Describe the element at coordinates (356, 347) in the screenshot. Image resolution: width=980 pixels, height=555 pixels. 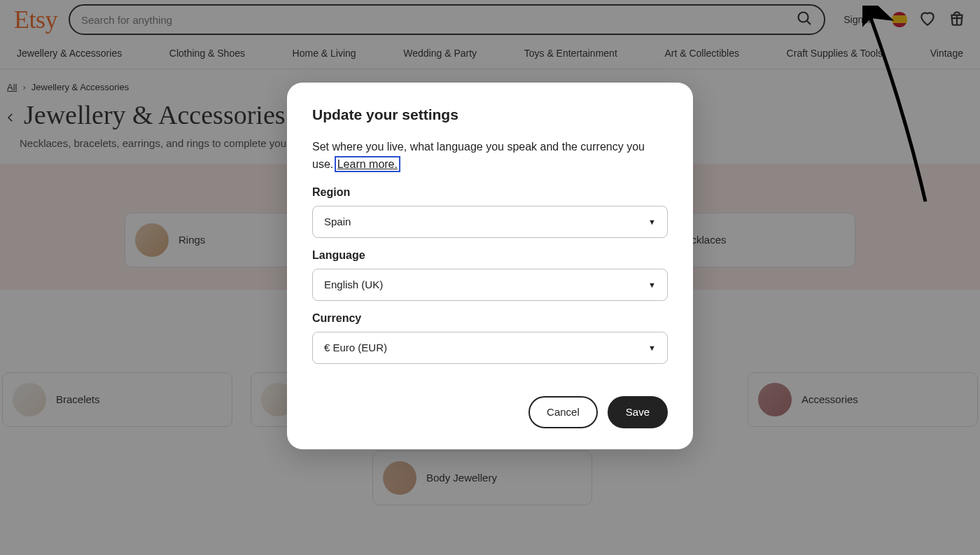
I see `currency-value: € Euro (EUR)` at that location.